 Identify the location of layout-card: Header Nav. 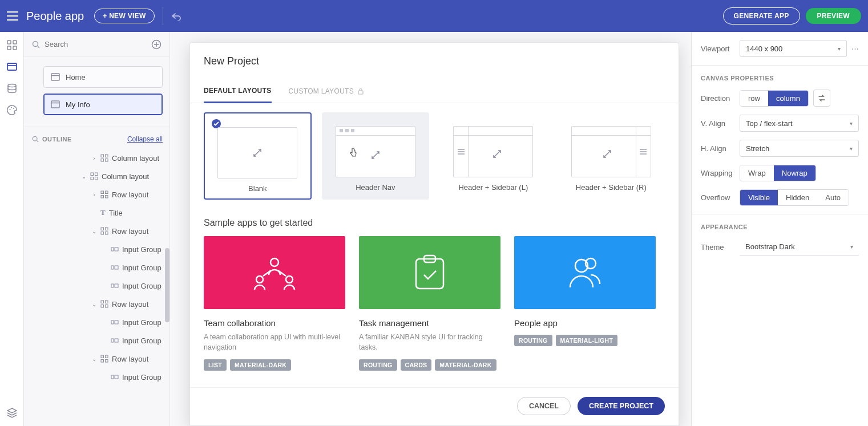
(376, 156).